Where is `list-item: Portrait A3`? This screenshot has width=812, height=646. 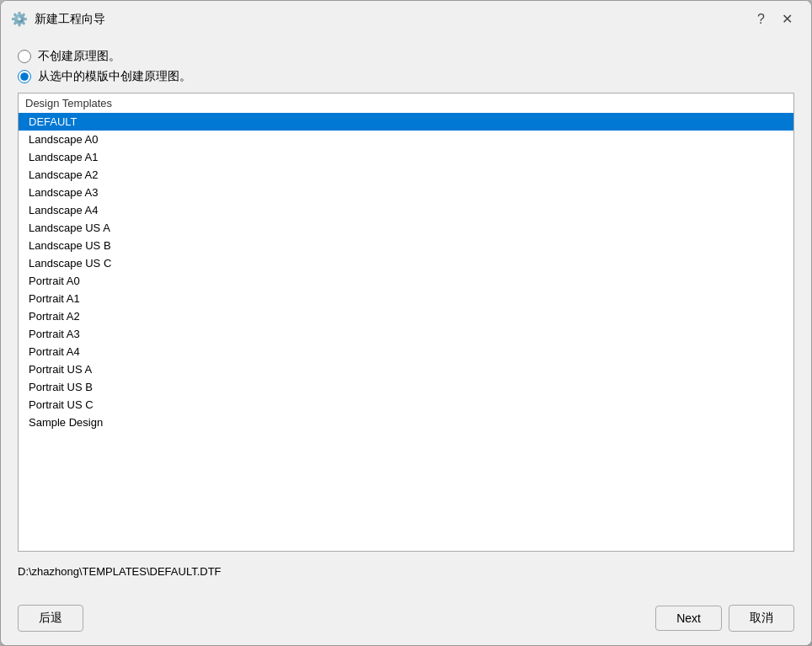 list-item: Portrait A3 is located at coordinates (406, 334).